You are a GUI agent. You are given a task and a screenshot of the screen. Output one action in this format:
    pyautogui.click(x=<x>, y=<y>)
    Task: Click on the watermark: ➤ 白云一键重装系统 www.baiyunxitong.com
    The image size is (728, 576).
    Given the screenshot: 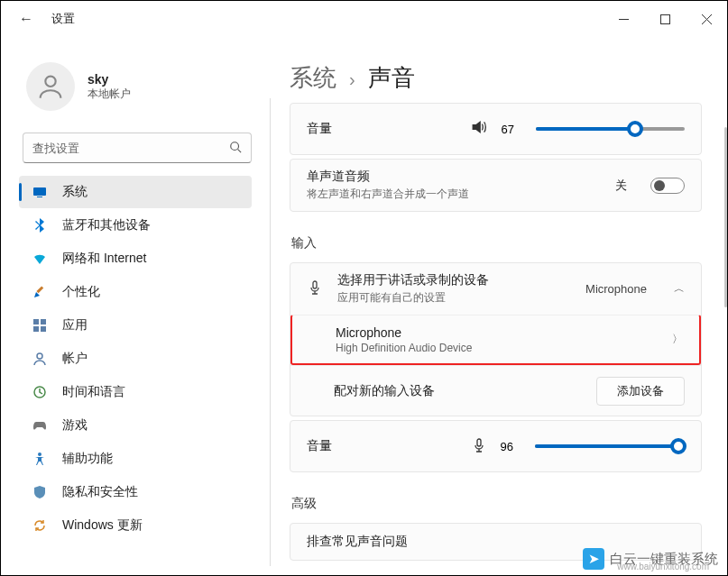 What is the action you would take?
    pyautogui.click(x=650, y=559)
    